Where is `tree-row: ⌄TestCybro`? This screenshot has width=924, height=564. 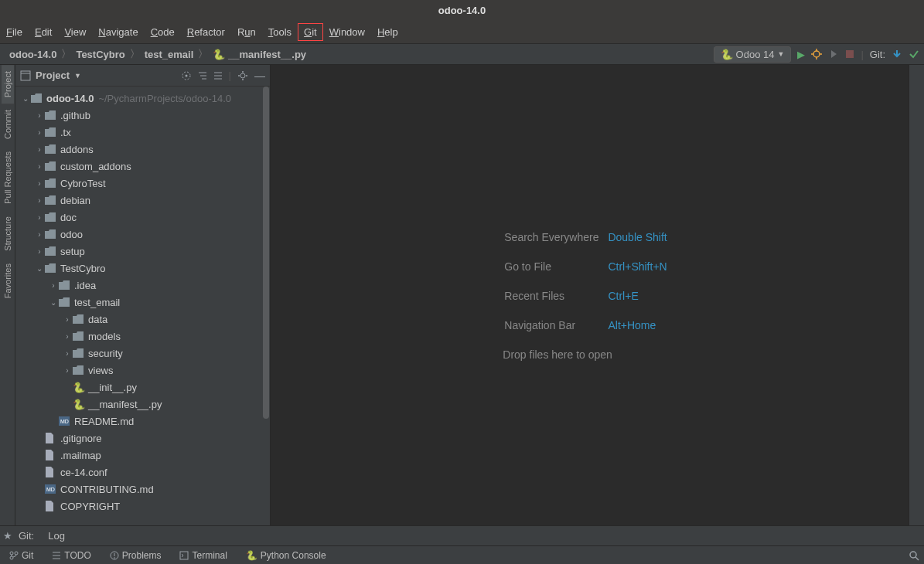
tree-row: ⌄TestCybro is located at coordinates (142, 268).